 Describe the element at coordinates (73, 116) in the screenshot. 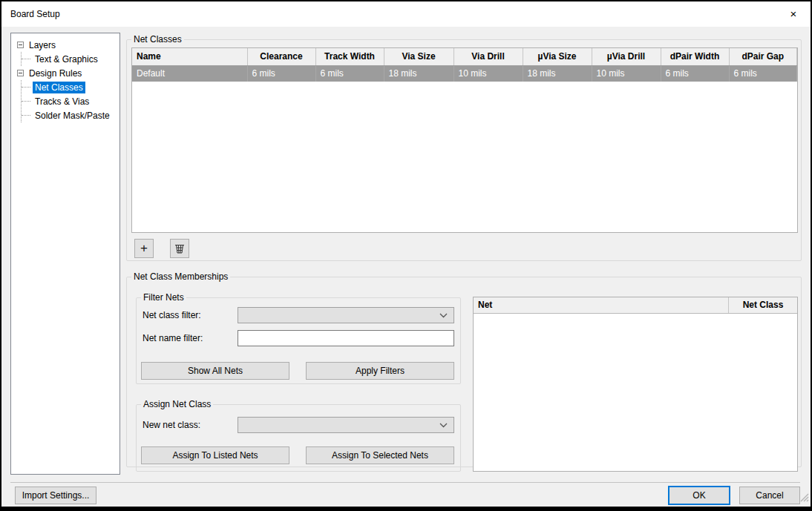

I see `tree-item-label: Solder Mask/Paste` at that location.